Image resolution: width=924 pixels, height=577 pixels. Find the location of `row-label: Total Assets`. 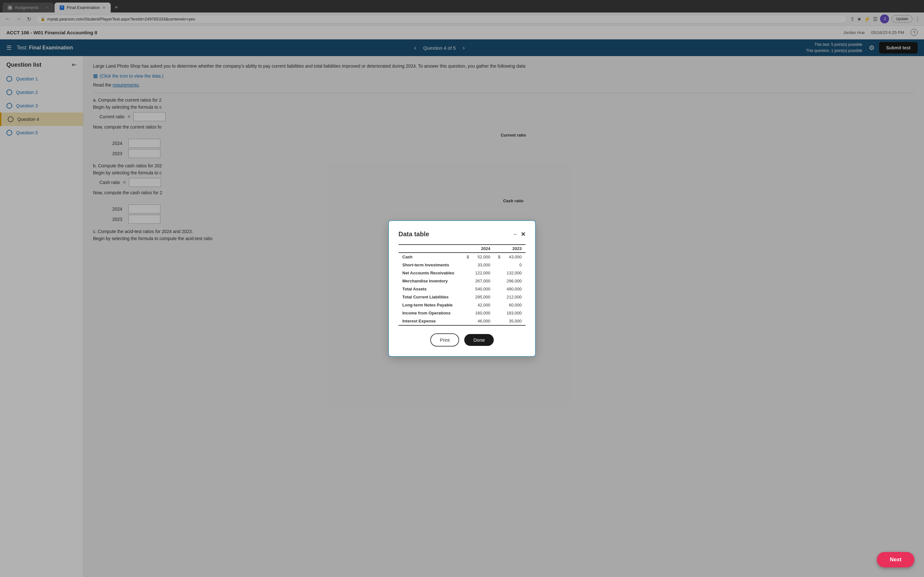

row-label: Total Assets is located at coordinates (431, 289).